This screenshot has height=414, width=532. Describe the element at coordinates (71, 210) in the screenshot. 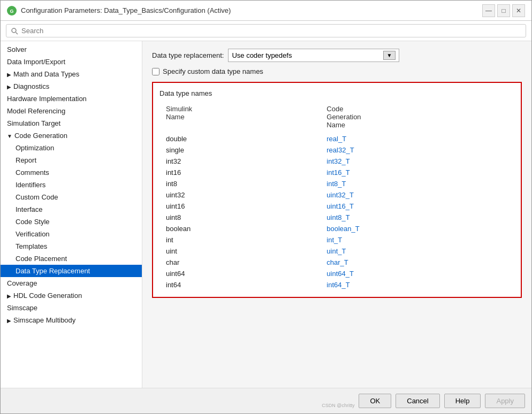

I see `sidebar-item-interface: Interface` at that location.